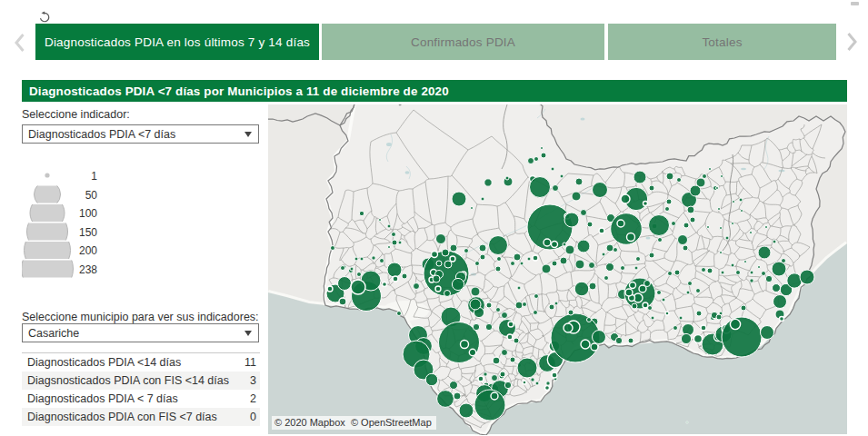 Image resolution: width=868 pixels, height=436 pixels. What do you see at coordinates (88, 270) in the screenshot?
I see `svg-text: 238` at bounding box center [88, 270].